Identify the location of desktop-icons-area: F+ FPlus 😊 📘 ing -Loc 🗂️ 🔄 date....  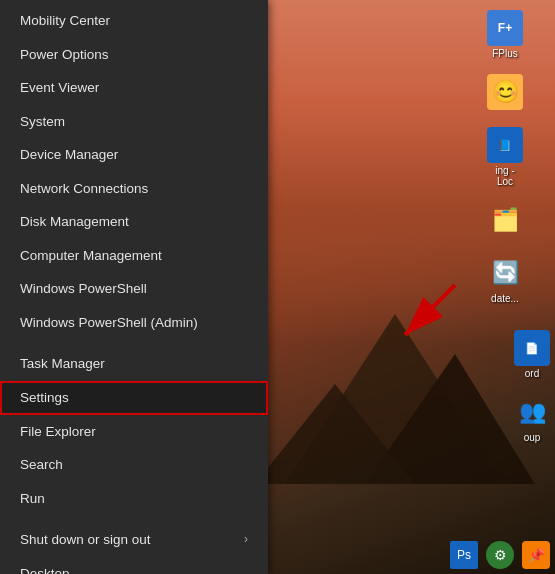
(505, 157).